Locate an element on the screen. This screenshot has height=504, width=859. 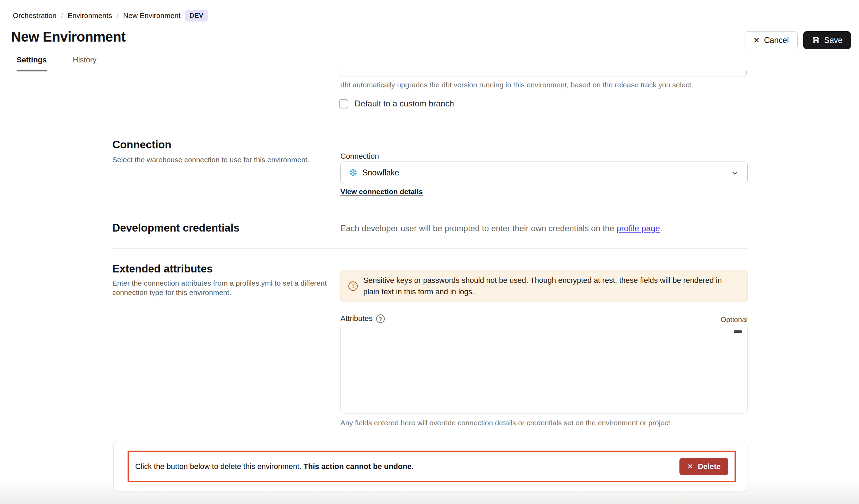
delete-highlight-box: Click the button below to delete this en… is located at coordinates (432, 467).